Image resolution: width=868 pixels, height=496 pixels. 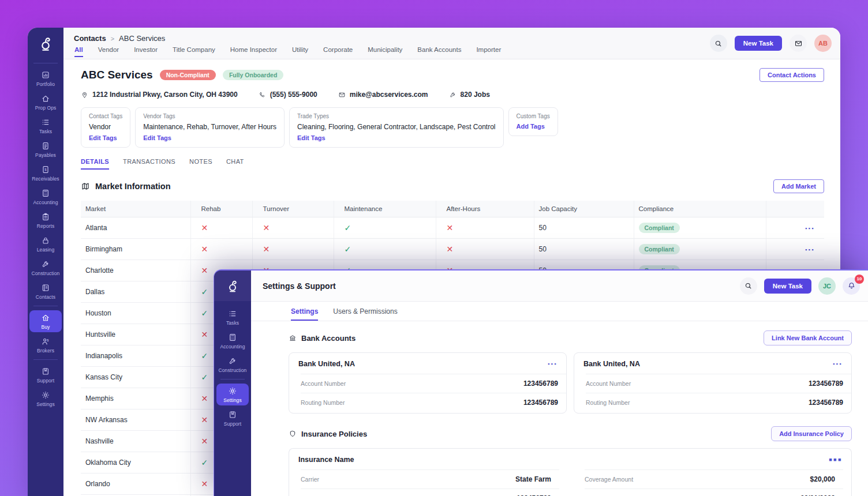 I want to click on market-cell: Oklahoma City, so click(x=136, y=463).